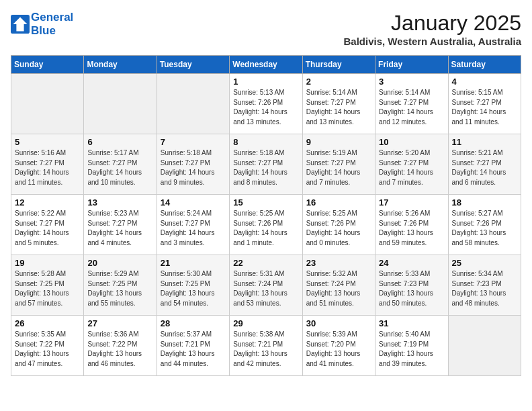  What do you see at coordinates (411, 82) in the screenshot?
I see `day-number: 3` at bounding box center [411, 82].